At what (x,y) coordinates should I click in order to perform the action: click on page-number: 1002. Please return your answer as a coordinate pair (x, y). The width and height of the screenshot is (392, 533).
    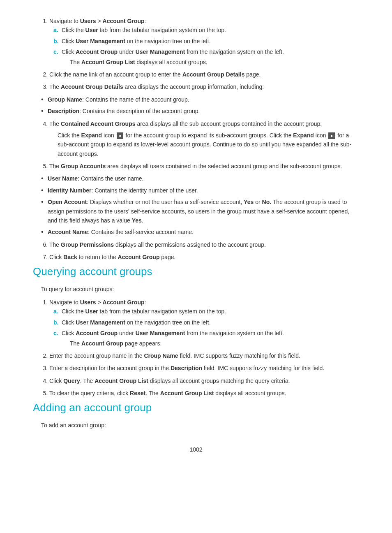
    Looking at the image, I should click on (196, 450).